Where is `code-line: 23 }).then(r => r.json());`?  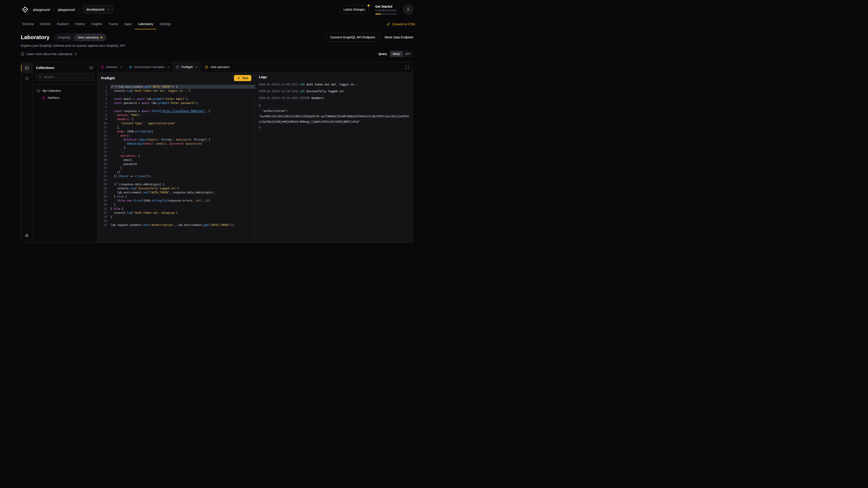
code-line: 23 }).then(r => r.json()); is located at coordinates (176, 176).